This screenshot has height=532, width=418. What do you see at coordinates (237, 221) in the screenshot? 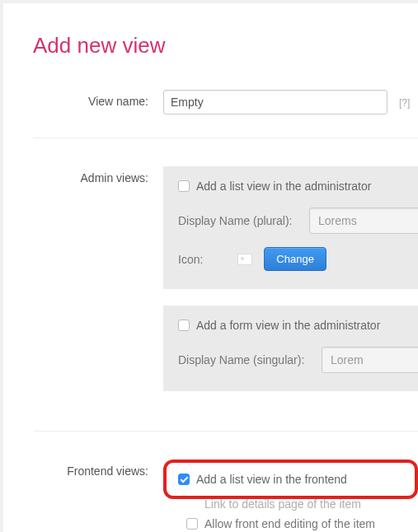
I see `admin-list-display-name-label: Display Name (plural):` at bounding box center [237, 221].